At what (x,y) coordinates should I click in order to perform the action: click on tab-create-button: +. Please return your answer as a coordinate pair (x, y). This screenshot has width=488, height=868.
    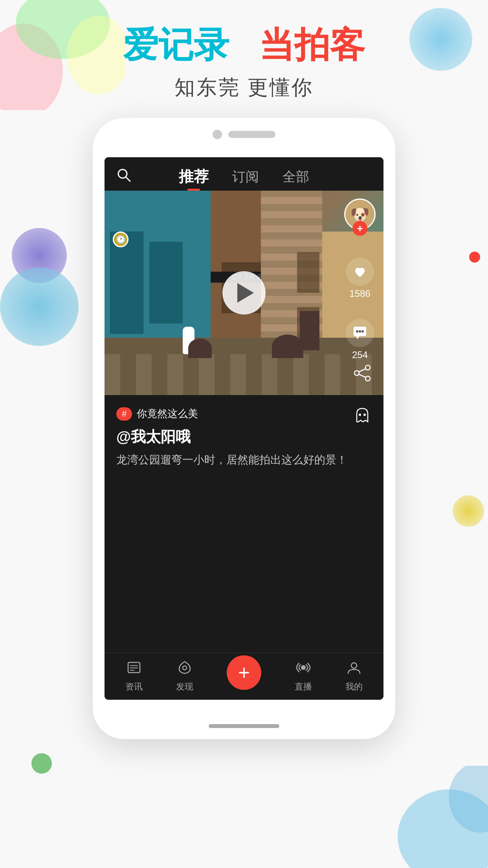
    Looking at the image, I should click on (244, 673).